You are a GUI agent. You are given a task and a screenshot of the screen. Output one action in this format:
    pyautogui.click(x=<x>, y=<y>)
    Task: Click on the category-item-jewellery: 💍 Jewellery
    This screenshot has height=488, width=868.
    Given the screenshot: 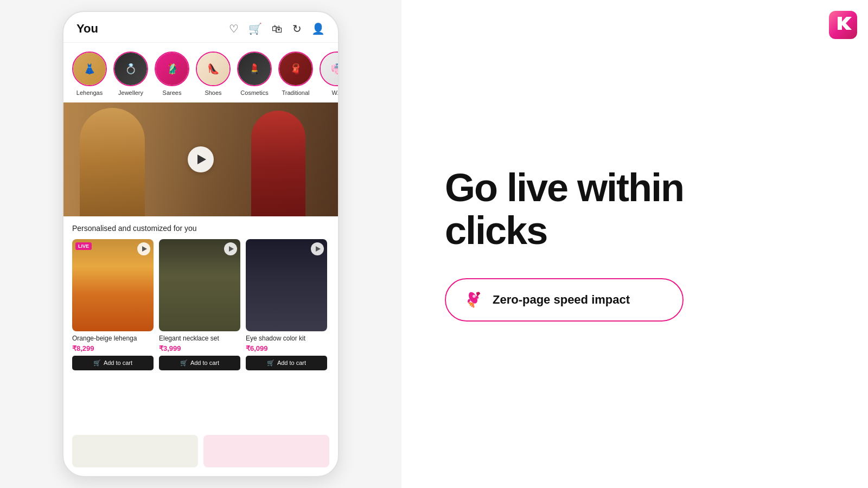 What is the action you would take?
    pyautogui.click(x=131, y=74)
    